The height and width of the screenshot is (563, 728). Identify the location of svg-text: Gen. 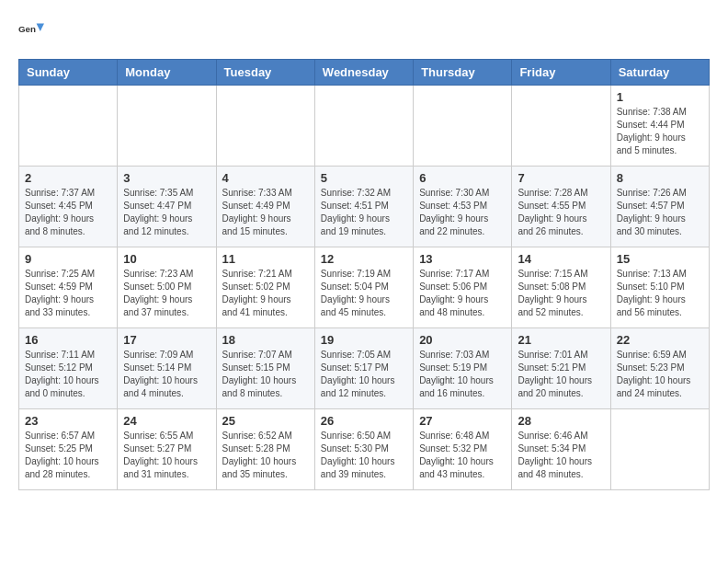
(28, 29).